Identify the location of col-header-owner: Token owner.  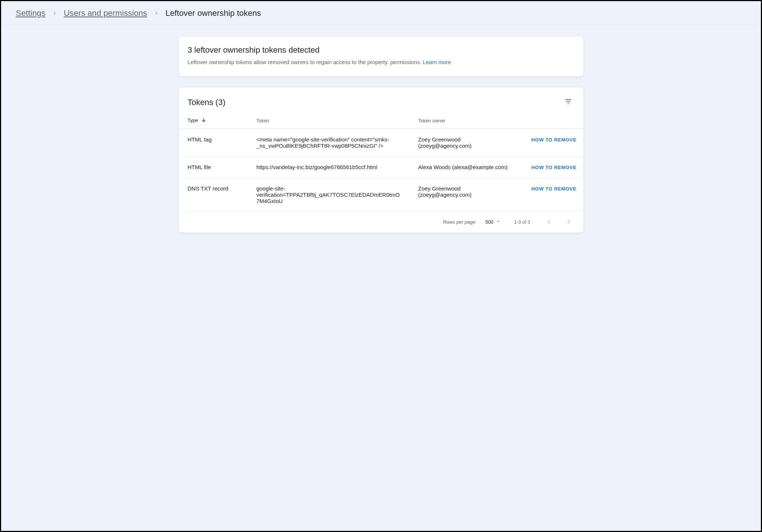
(466, 120).